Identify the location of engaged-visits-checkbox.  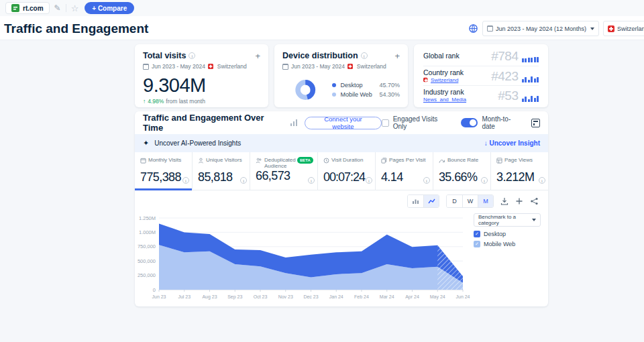
(385, 123).